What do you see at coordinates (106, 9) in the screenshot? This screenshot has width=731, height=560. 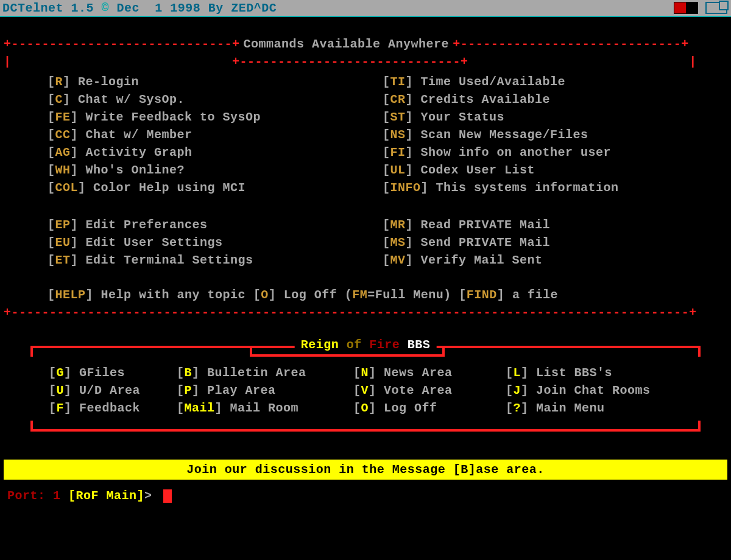 I see `copyright-symbol: ©` at bounding box center [106, 9].